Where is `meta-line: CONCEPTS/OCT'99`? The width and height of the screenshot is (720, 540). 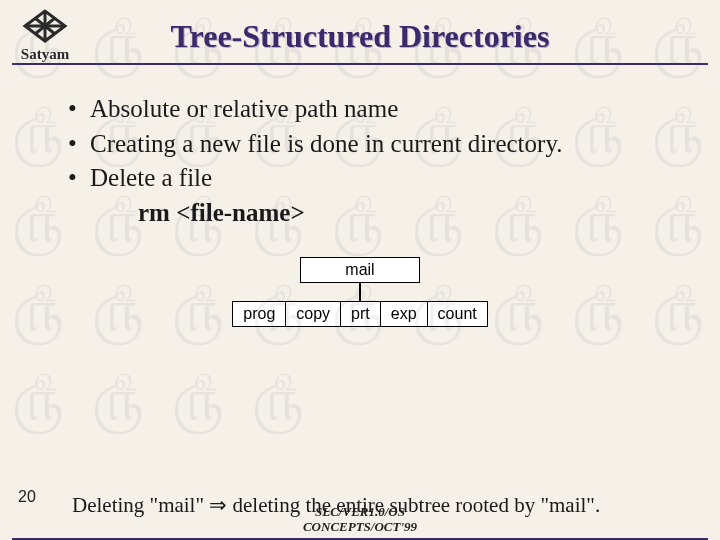 meta-line: CONCEPTS/OCT'99 is located at coordinates (360, 527).